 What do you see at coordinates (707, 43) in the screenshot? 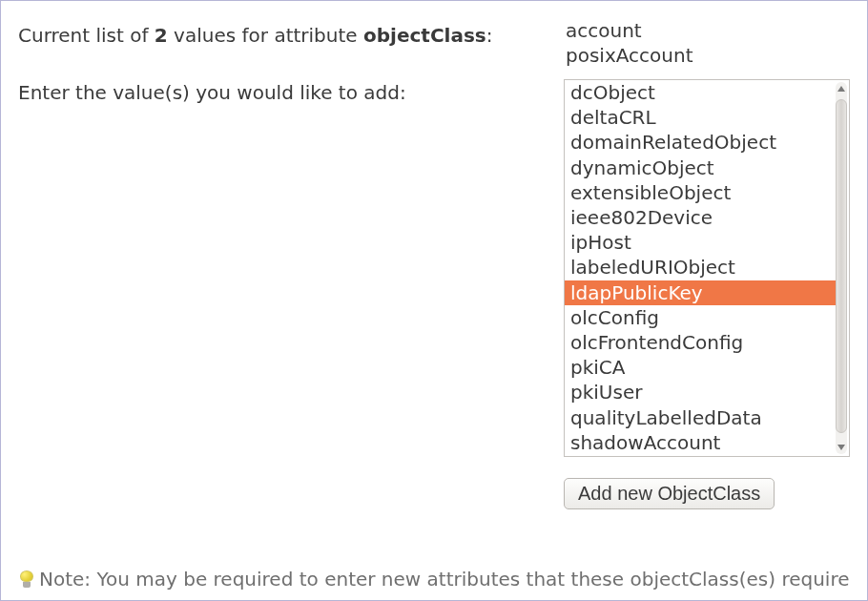
I see `current-values-list: accountposixAccount` at bounding box center [707, 43].